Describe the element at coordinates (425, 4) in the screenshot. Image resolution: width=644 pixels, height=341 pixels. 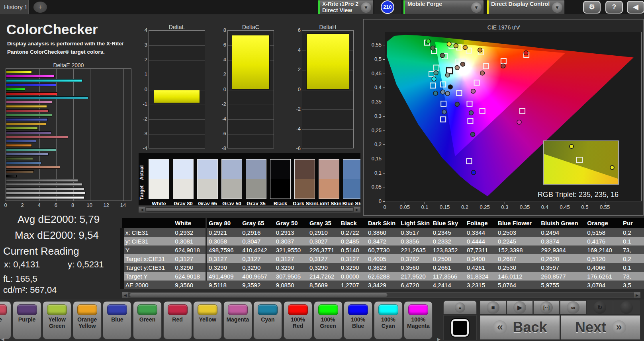
I see `workflow-name: Mobile Forge` at that location.